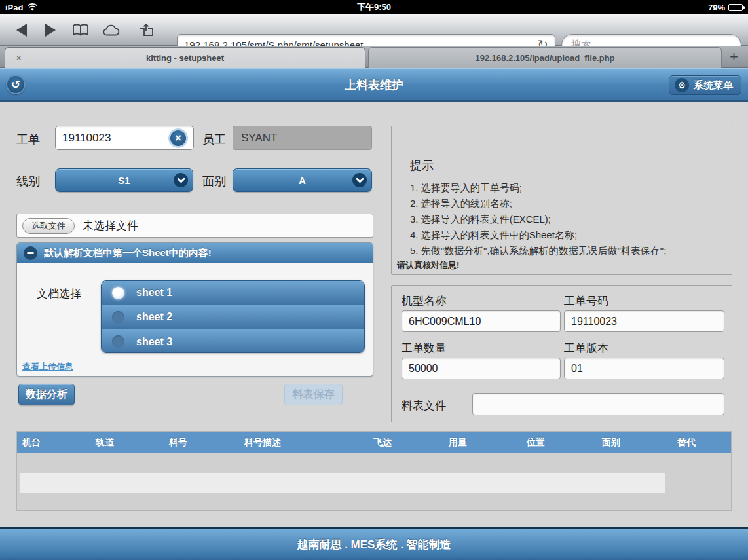  Describe the element at coordinates (682, 85) in the screenshot. I see `gear-icon: ⚙` at that location.